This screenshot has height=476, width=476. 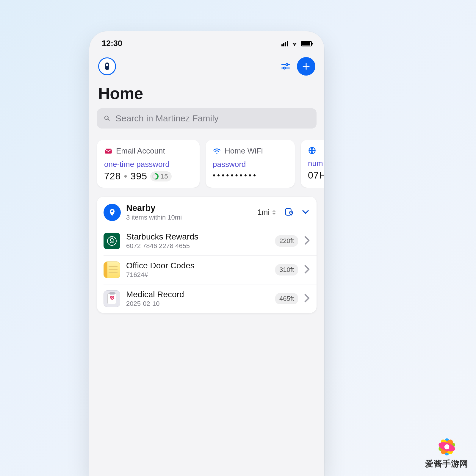 I want to click on nearby-item: Medical Record 2025-02-10 465ft, so click(x=210, y=299).